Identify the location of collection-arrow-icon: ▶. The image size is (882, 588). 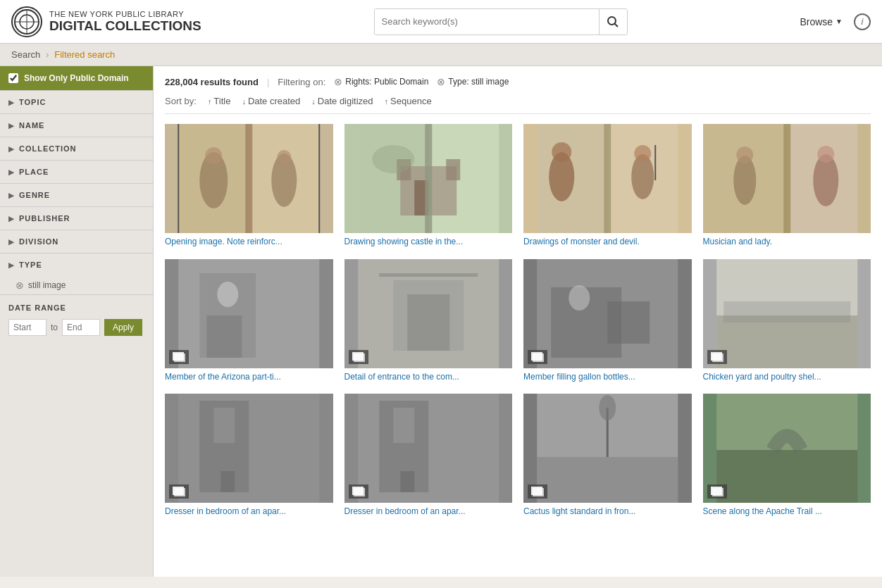
(11, 149).